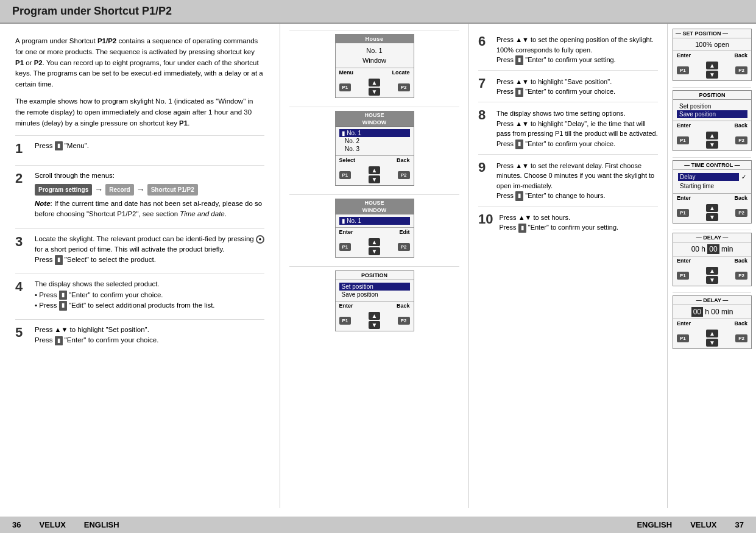 This screenshot has width=756, height=533. I want to click on d3-footer: Select Back, so click(375, 160).